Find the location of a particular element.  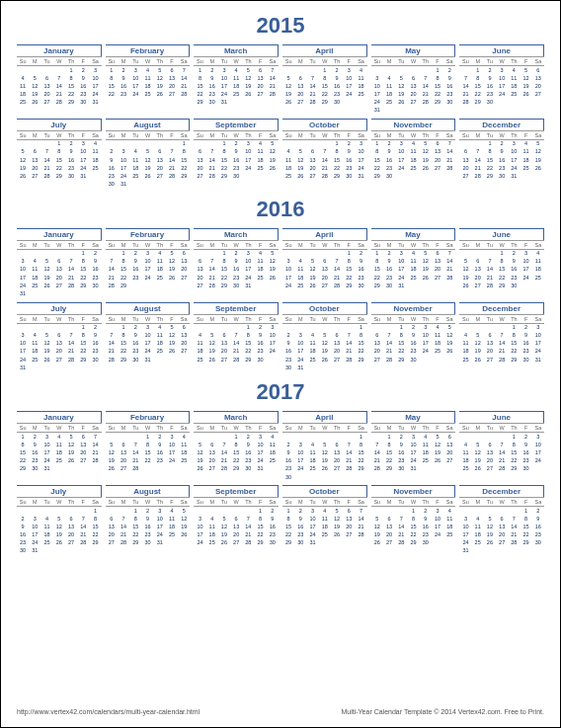

day-cell: 29 is located at coordinates (135, 543).